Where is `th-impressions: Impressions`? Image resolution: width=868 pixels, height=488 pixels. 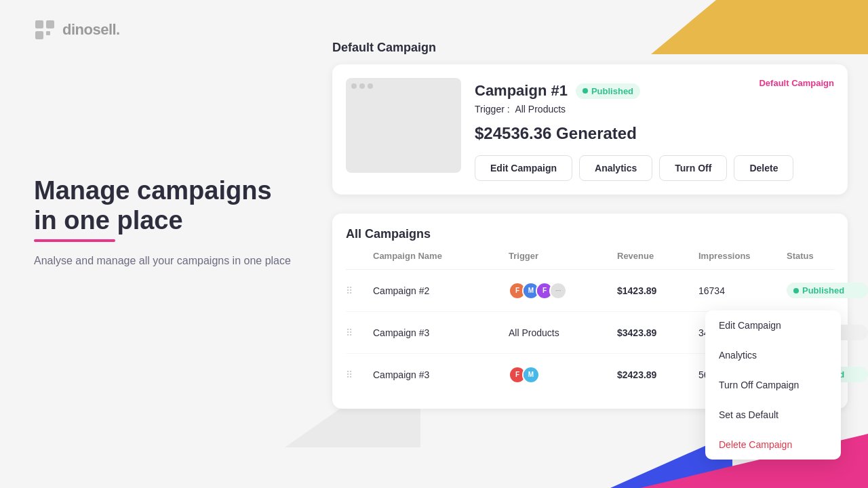
th-impressions: Impressions is located at coordinates (743, 256).